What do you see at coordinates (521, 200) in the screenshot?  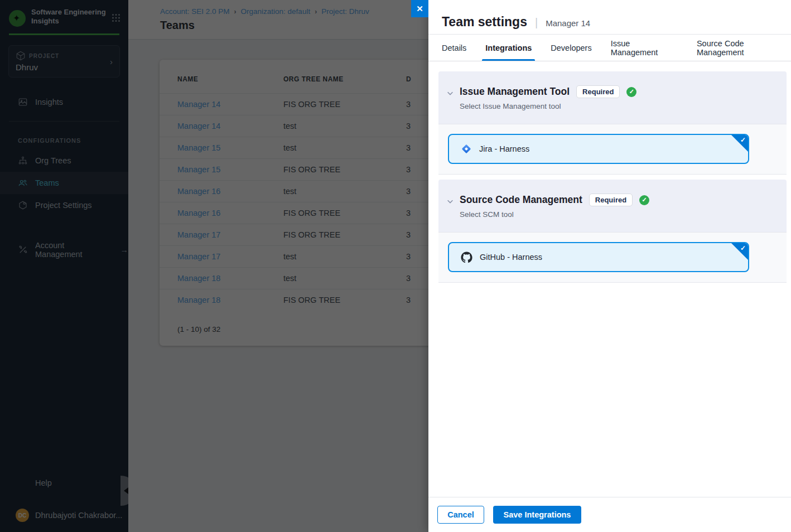 I see `section-title: Source Code Management` at bounding box center [521, 200].